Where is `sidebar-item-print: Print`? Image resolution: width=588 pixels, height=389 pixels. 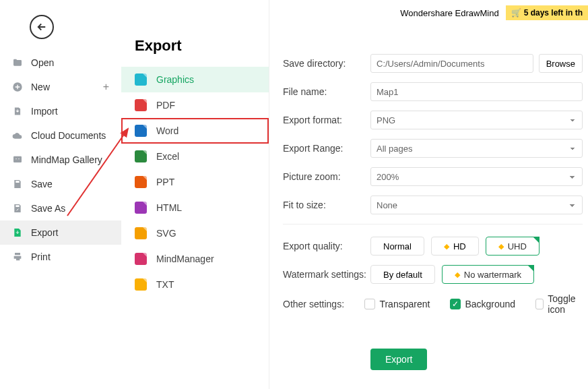 sidebar-item-print: Print is located at coordinates (61, 257).